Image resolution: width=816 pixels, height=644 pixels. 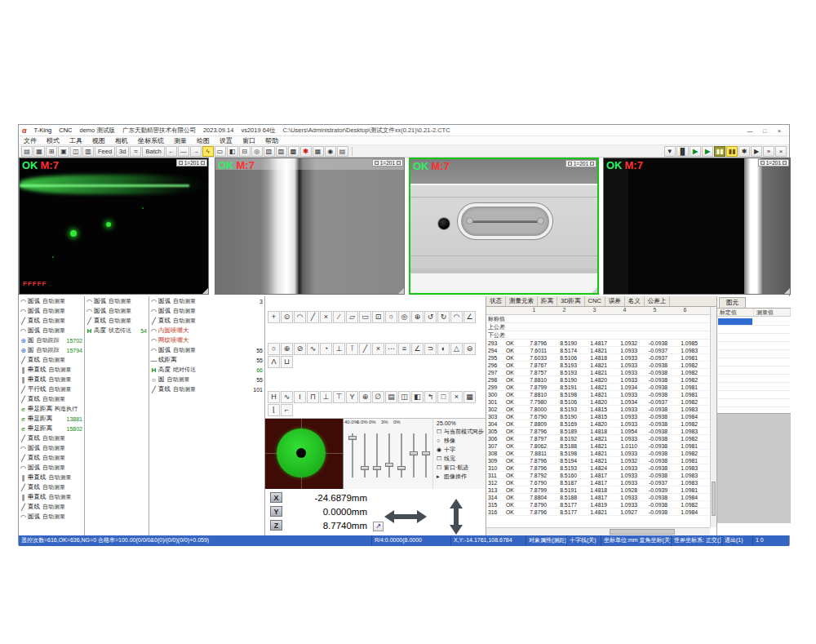 What do you see at coordinates (274, 349) in the screenshot?
I see `tool-circle-fit: ○` at bounding box center [274, 349].